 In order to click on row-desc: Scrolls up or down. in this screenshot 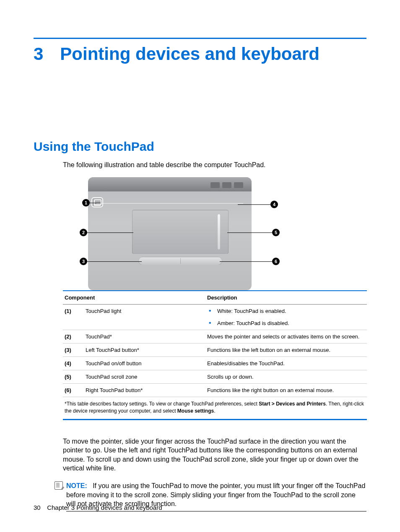, I will do `click(286, 377)`.